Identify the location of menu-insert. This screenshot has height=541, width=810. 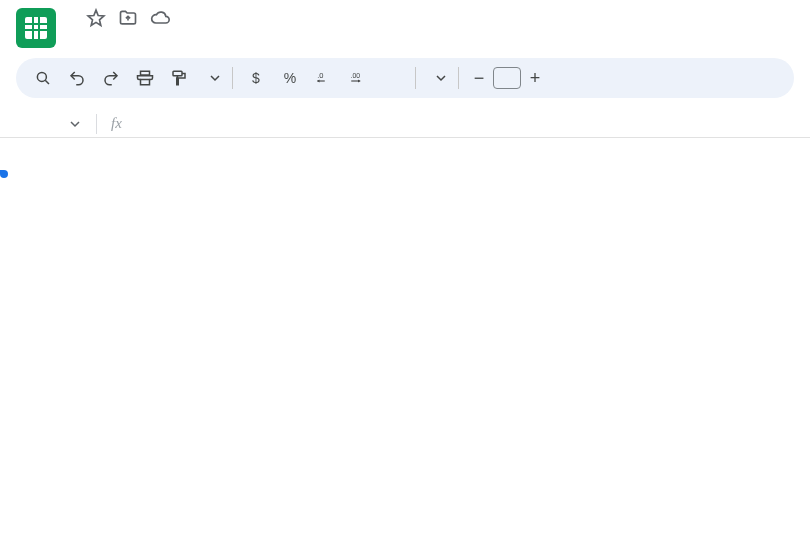
(128, 34).